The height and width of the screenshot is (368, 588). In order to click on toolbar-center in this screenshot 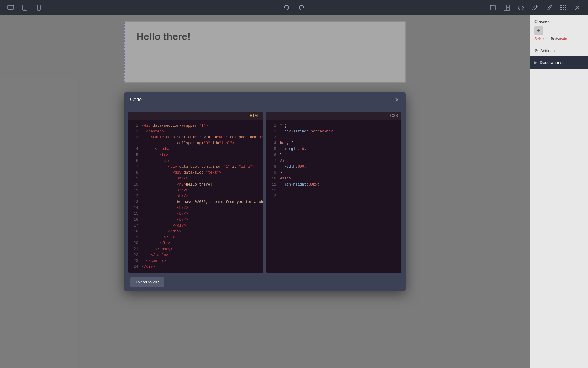, I will do `click(294, 8)`.